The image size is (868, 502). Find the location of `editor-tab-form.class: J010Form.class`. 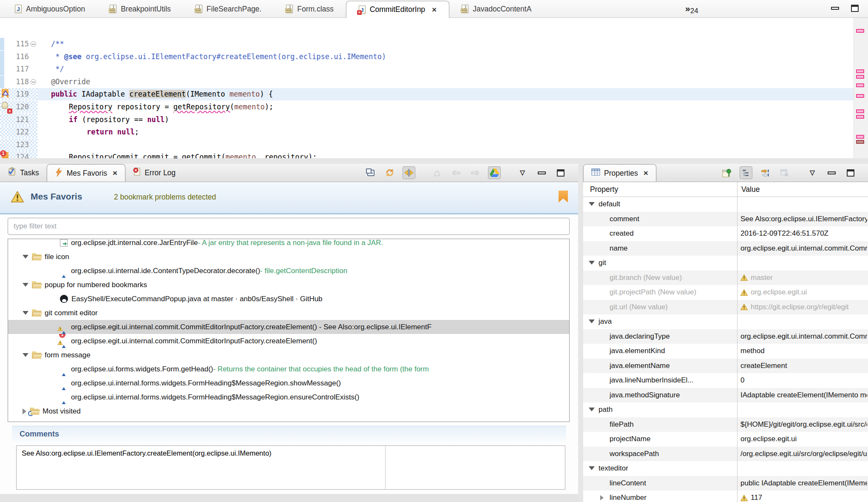

editor-tab-form.class: J010Form.class is located at coordinates (310, 9).